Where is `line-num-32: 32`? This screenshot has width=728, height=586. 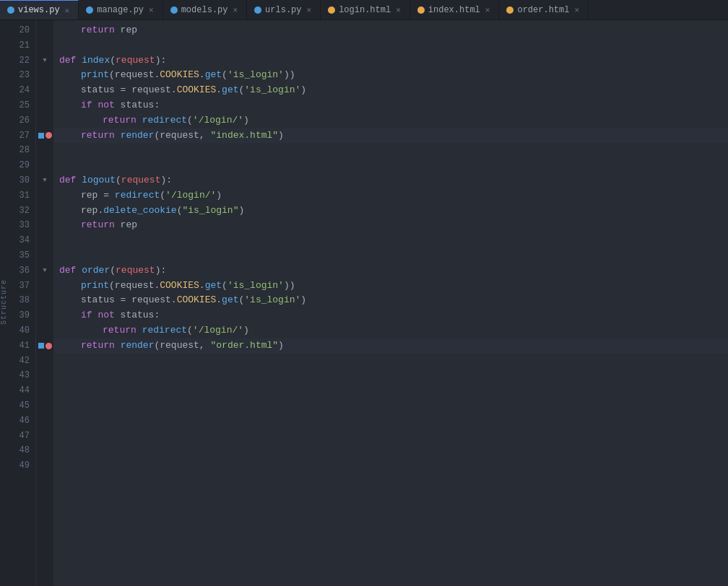 line-num-32: 32 is located at coordinates (20, 211).